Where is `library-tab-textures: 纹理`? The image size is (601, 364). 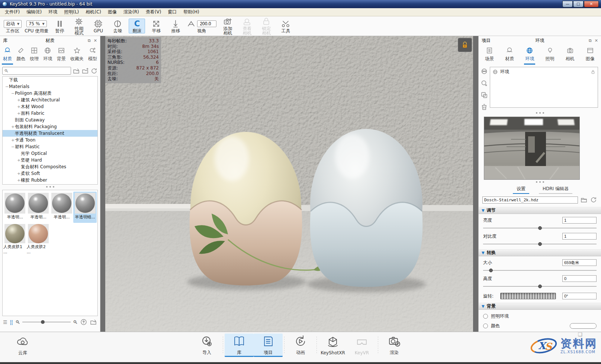
library-tab-textures: 纹理 is located at coordinates (34, 55).